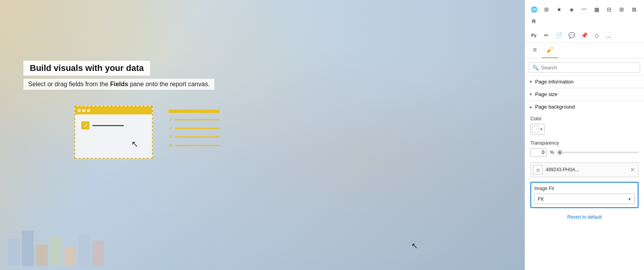 The height and width of the screenshot is (270, 644). I want to click on image-thumbnail: ▤, so click(538, 170).